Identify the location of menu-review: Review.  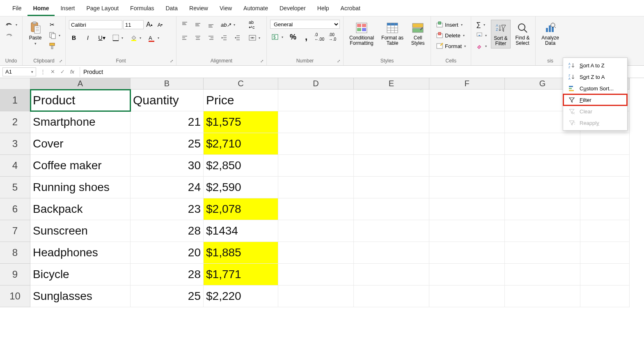
(199, 9).